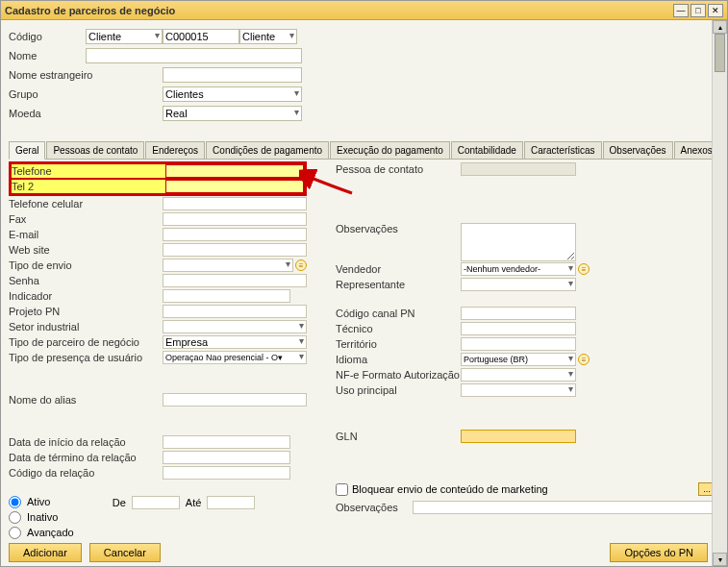 The height and width of the screenshot is (567, 728). Describe the element at coordinates (201, 37) in the screenshot. I see `codigo-input` at that location.